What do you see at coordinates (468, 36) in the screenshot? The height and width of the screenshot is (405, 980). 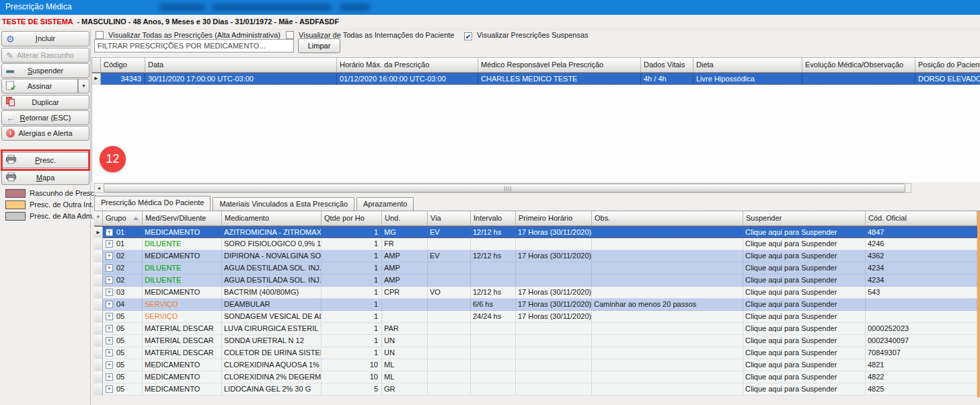 I see `checkbox-icon: ✔` at bounding box center [468, 36].